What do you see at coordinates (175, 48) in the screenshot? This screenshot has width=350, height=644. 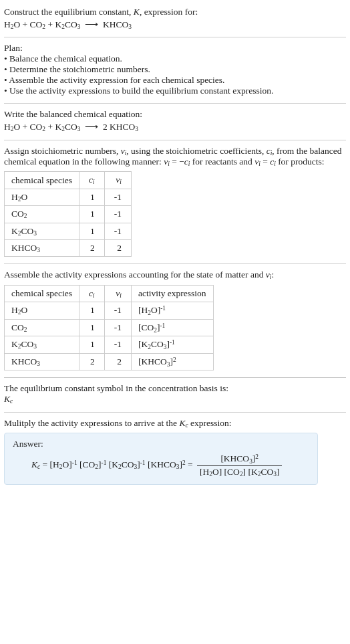 I see `plan-heading: Plan:` at bounding box center [175, 48].